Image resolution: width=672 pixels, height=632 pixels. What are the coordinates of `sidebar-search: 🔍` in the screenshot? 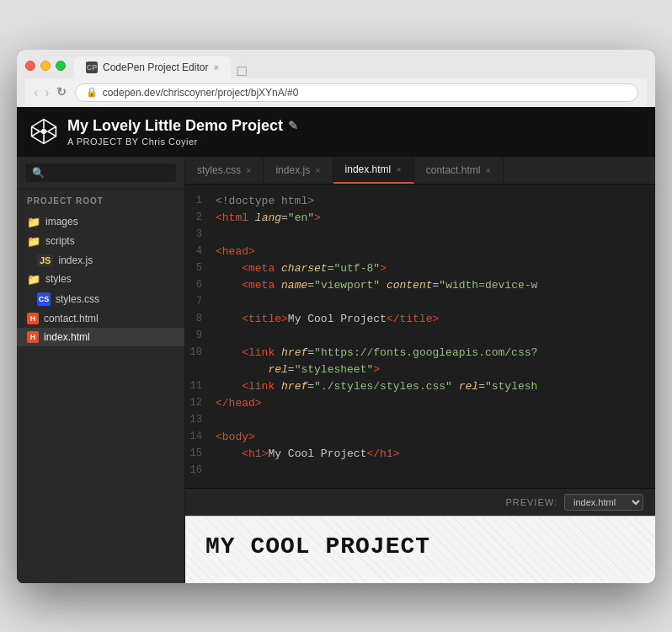 It's located at (101, 174).